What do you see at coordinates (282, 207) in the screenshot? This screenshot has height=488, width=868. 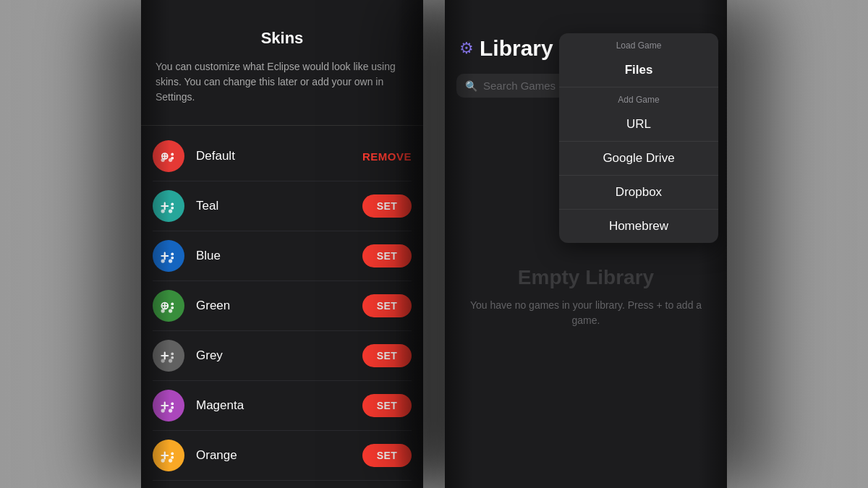 I see `skin-item-teal: TealSET` at bounding box center [282, 207].